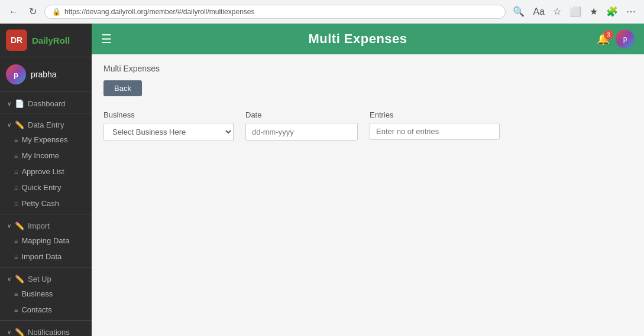 This screenshot has width=644, height=336. What do you see at coordinates (9, 125) in the screenshot?
I see `chevron-data-entry-icon: ∨` at bounding box center [9, 125].